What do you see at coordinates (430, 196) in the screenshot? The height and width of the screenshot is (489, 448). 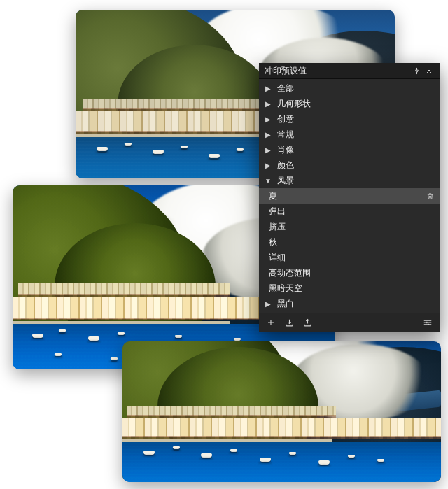 I see `trash-icon` at bounding box center [430, 196].